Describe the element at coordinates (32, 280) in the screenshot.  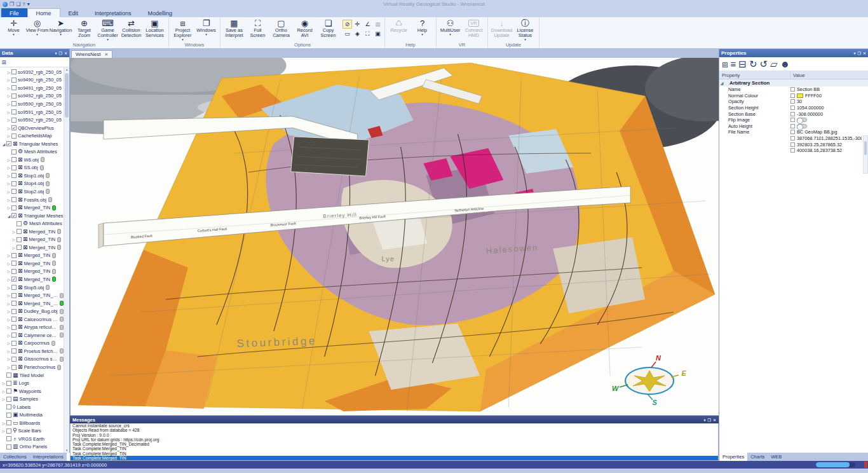
I see `tree-item: ▷✓⊠Merged_TIN` at that location.